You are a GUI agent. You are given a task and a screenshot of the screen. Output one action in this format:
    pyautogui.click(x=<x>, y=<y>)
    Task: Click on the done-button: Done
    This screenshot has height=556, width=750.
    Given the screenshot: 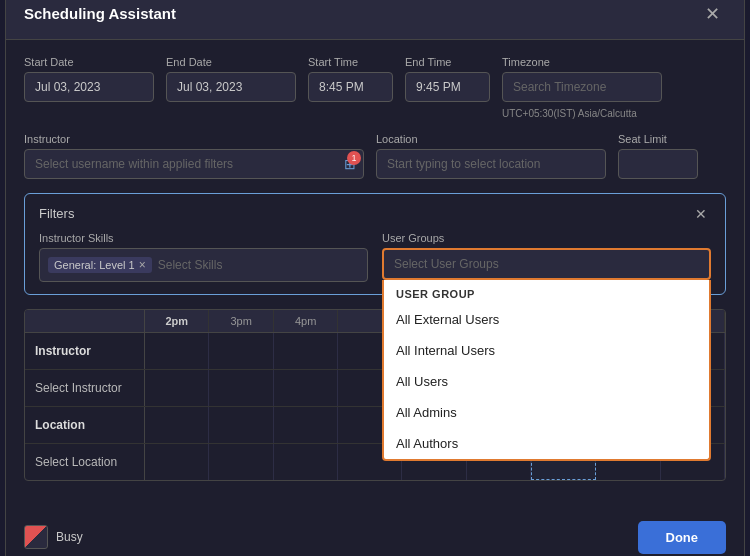 What is the action you would take?
    pyautogui.click(x=682, y=538)
    